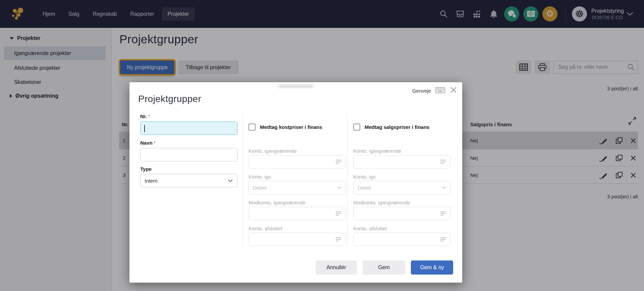  What do you see at coordinates (391, 127) in the screenshot?
I see `include-sales-prices-row: Medtag salgspriser i finans` at bounding box center [391, 127].